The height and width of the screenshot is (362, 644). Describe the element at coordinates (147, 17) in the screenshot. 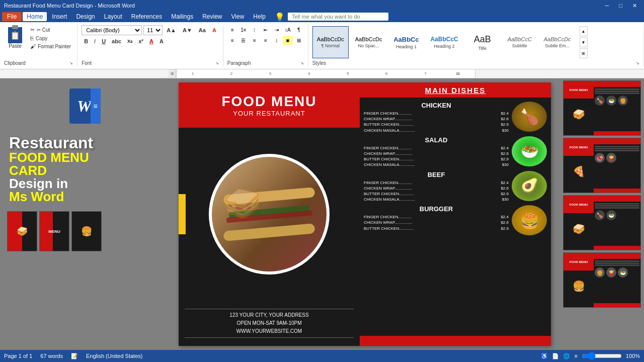

I see `menu-references: References` at that location.